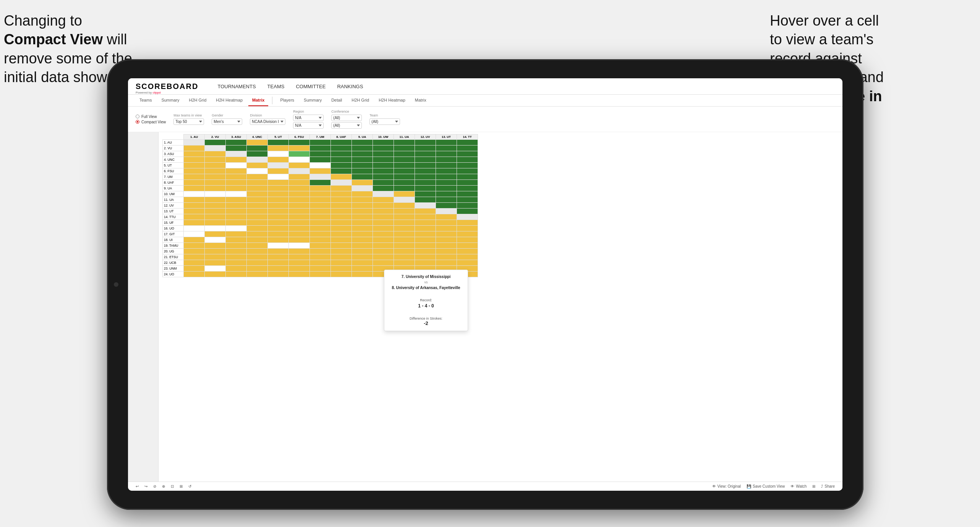 This screenshot has width=980, height=527. I want to click on table-row: 12. UV, so click(320, 205).